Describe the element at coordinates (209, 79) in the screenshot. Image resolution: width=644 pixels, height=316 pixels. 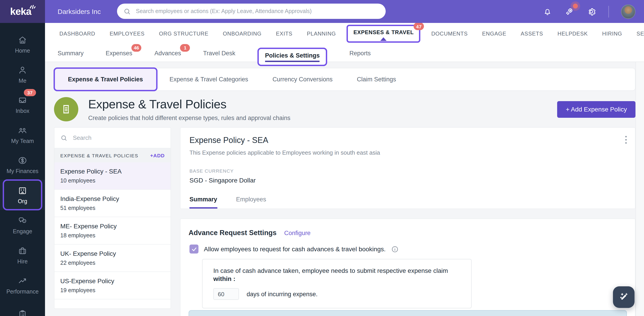
I see `tab-expense-travel-categories: Expense & Travel Categories` at that location.